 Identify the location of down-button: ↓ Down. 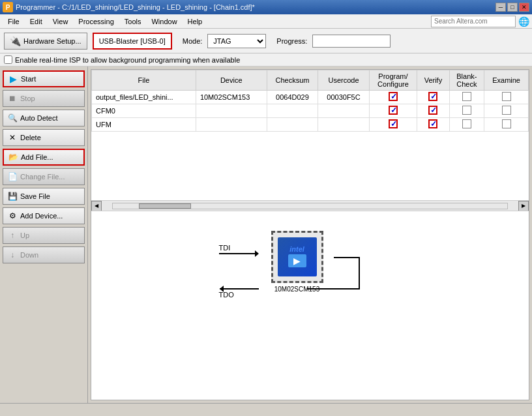
(44, 255).